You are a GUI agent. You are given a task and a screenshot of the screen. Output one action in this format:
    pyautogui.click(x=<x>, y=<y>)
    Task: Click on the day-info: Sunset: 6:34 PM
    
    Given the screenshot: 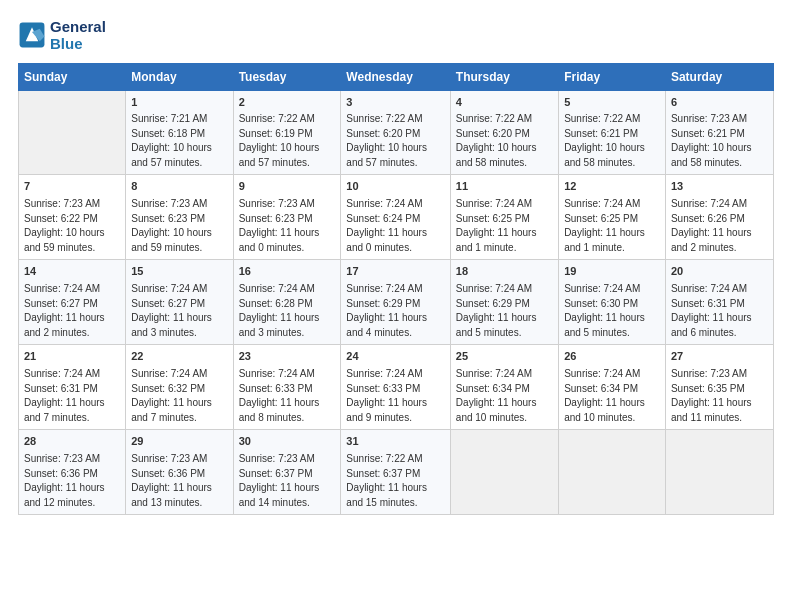 What is the action you would take?
    pyautogui.click(x=612, y=390)
    